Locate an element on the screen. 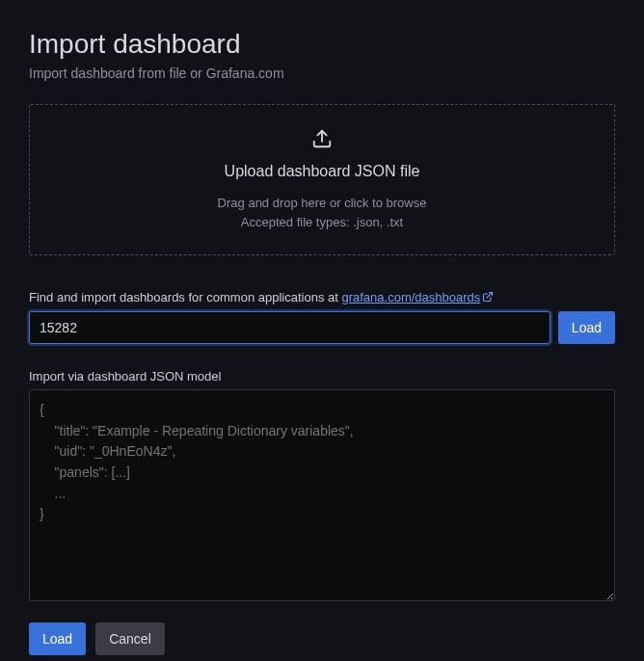 The image size is (644, 661). upload-hint-line2: Accepted file types: .json, .txt is located at coordinates (322, 223).